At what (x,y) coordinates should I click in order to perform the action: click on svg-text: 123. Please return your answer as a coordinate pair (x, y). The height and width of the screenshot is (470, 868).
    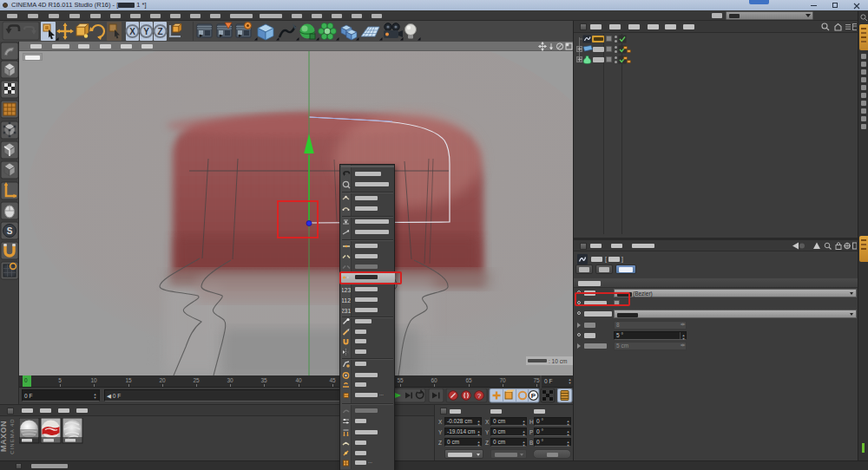
    Looking at the image, I should click on (346, 290).